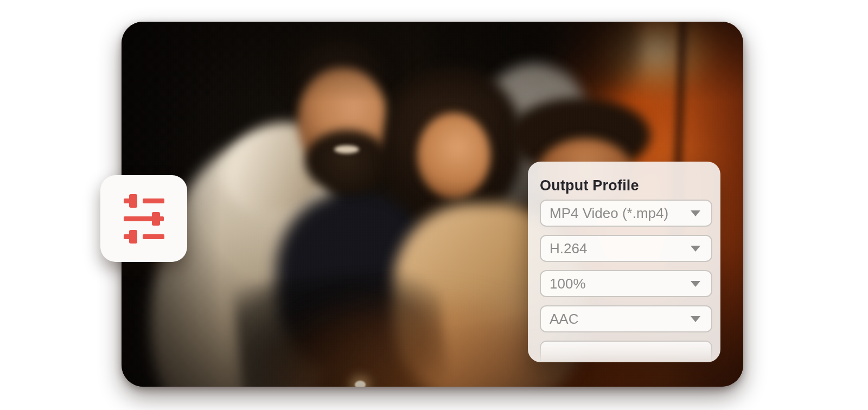  What do you see at coordinates (626, 248) in the screenshot?
I see `dropdown-video-codec: H.264` at bounding box center [626, 248].